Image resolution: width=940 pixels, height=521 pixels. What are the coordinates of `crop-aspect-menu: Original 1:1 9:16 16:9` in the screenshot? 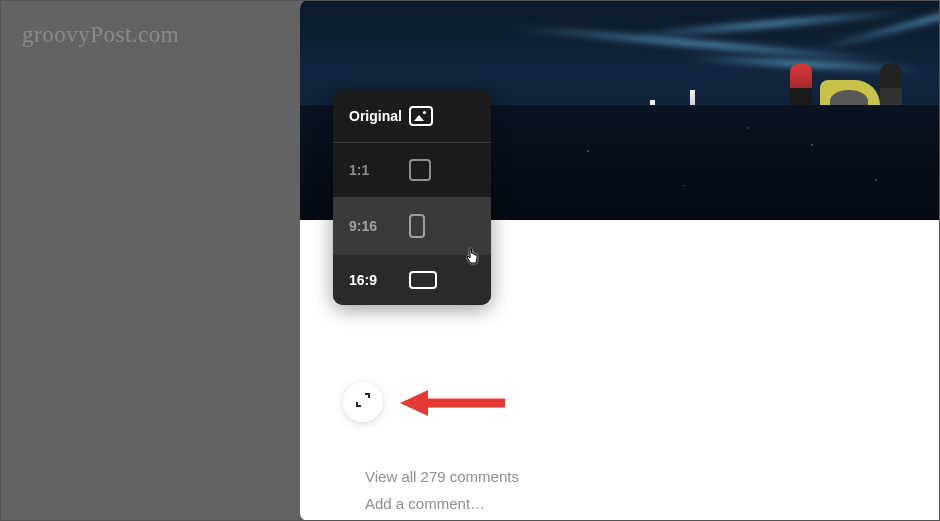 It's located at (412, 198).